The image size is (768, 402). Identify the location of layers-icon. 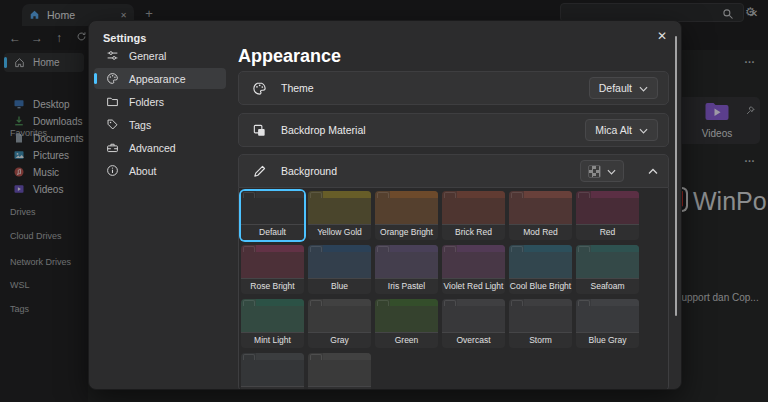
(260, 130).